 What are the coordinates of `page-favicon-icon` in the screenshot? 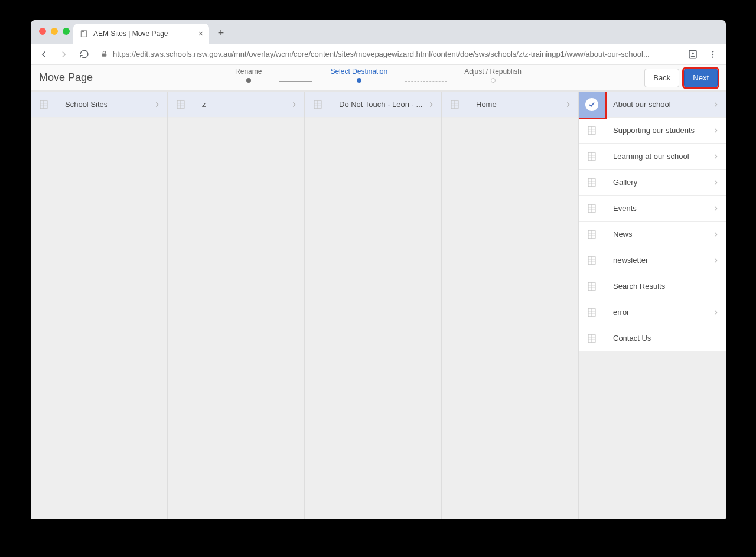 It's located at (84, 34).